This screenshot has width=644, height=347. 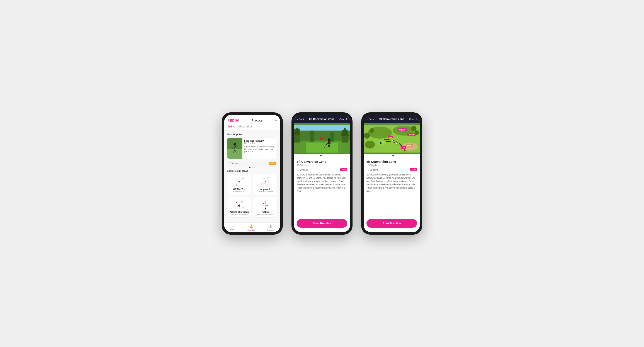 I want to click on detail-shots-2: 🕐 20 shots, so click(x=302, y=170).